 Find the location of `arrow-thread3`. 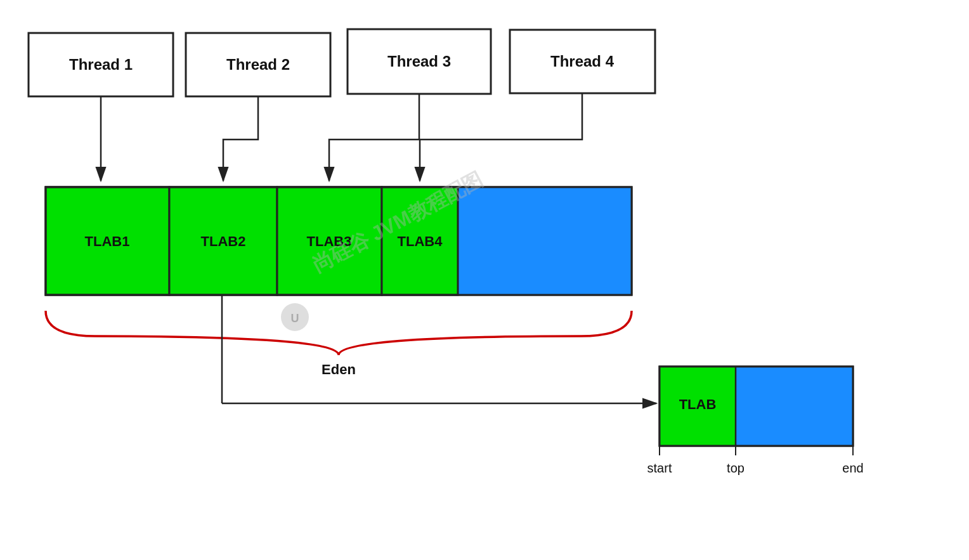

arrow-thread3 is located at coordinates (374, 137).